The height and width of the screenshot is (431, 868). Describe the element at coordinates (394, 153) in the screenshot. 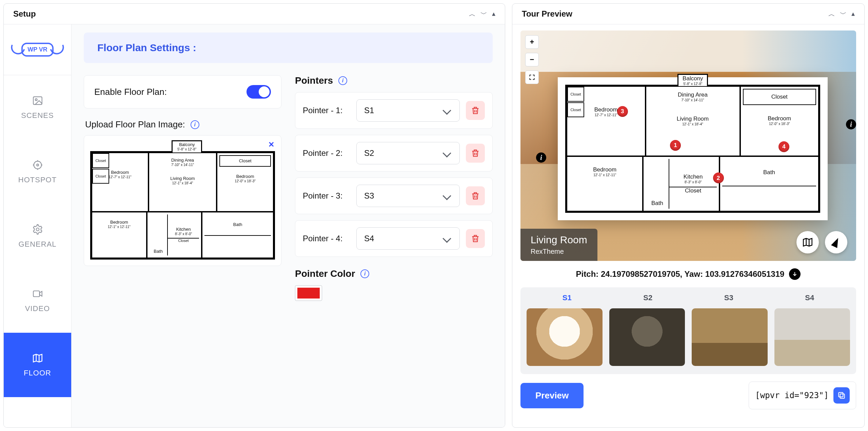

I see `pointer-row-2: Pointer - 2: S2` at that location.